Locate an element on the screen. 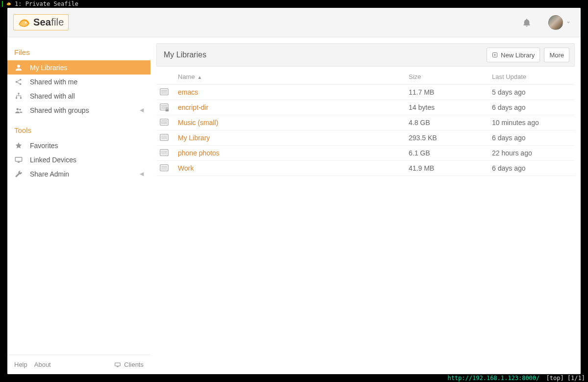 This screenshot has width=588, height=382. library-size: 6.1 GB is located at coordinates (447, 153).